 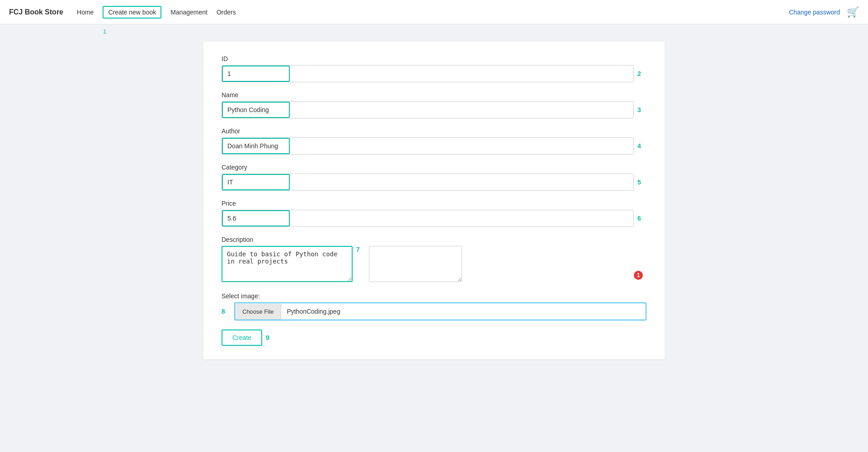 What do you see at coordinates (434, 146) in the screenshot?
I see `author-input-row: 4` at bounding box center [434, 146].